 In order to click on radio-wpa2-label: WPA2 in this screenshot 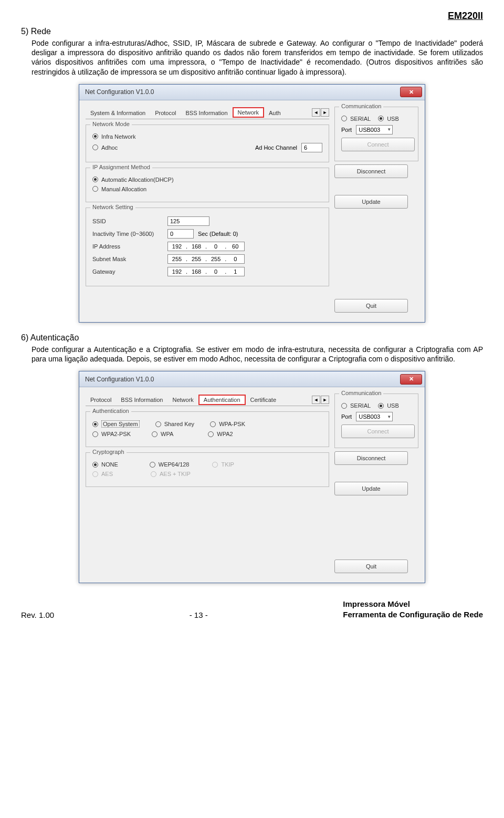, I will do `click(225, 434)`.